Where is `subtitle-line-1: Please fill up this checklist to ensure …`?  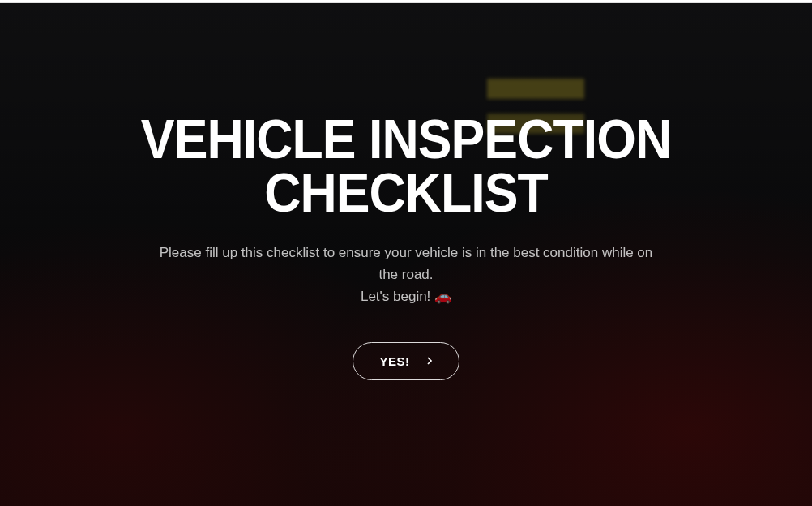 subtitle-line-1: Please fill up this checklist to ensure … is located at coordinates (407, 264).